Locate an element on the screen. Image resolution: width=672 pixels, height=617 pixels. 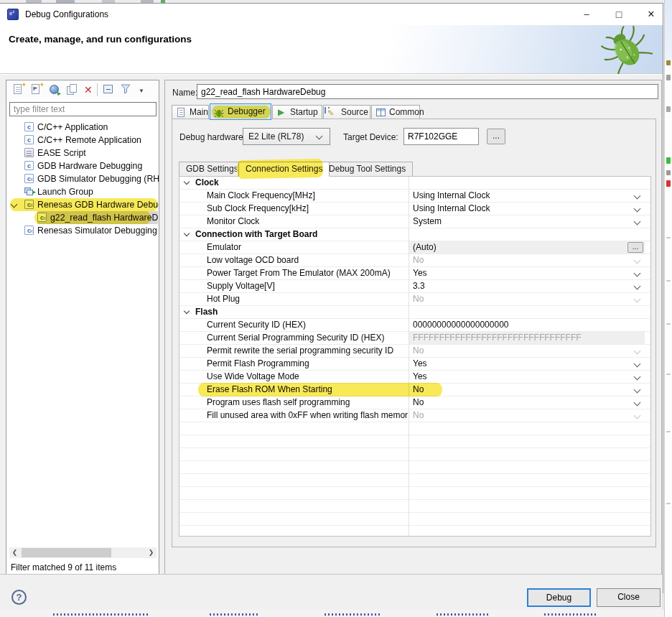
property-row: Low voltage OCD boardNo is located at coordinates (415, 261).